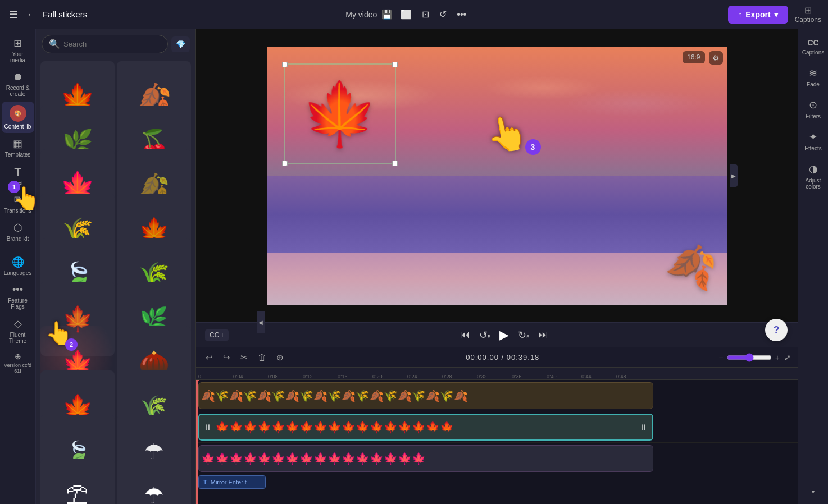  What do you see at coordinates (734, 176) in the screenshot?
I see `collapse-right-panel-button: ▶` at bounding box center [734, 176].